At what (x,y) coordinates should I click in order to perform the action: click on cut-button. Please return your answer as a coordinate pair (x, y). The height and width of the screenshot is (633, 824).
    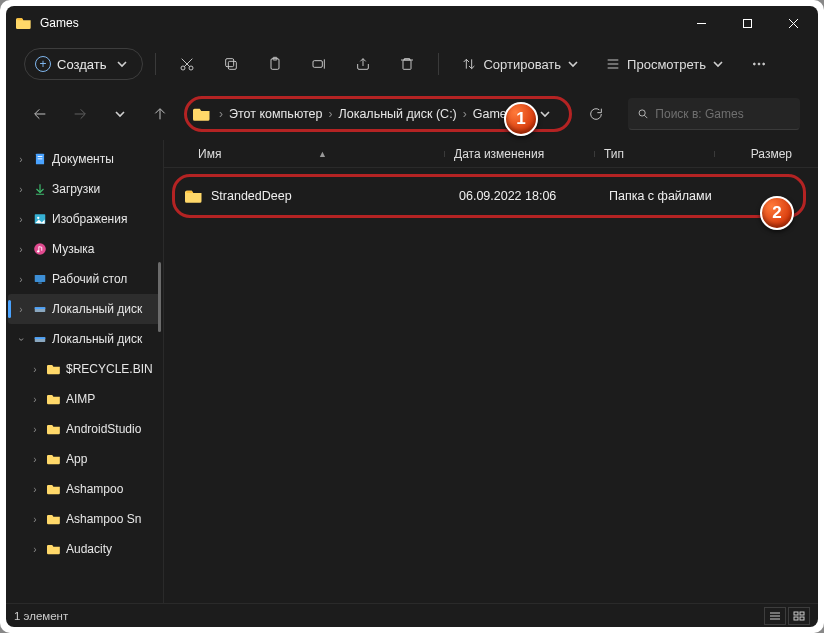
    Looking at the image, I should click on (187, 64).